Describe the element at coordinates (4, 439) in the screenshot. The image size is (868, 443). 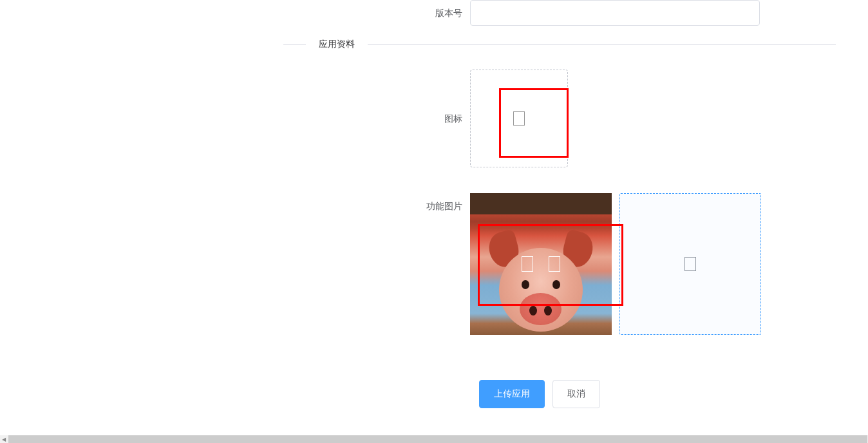
I see `scroll-left-icon: ◀` at that location.